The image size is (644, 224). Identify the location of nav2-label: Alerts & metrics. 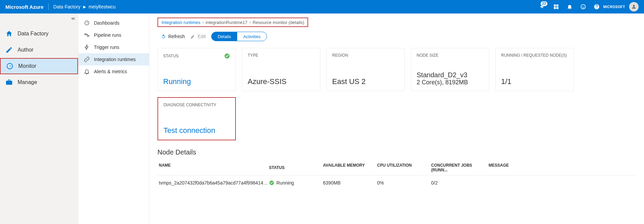
(110, 72).